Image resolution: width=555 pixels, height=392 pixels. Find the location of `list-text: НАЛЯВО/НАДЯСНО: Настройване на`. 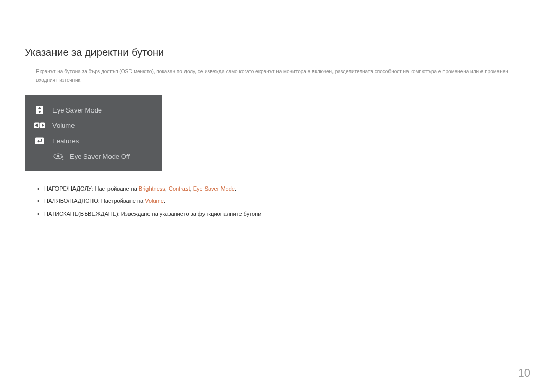

list-text: НАЛЯВО/НАДЯСНО: Настройване на is located at coordinates (95, 201).